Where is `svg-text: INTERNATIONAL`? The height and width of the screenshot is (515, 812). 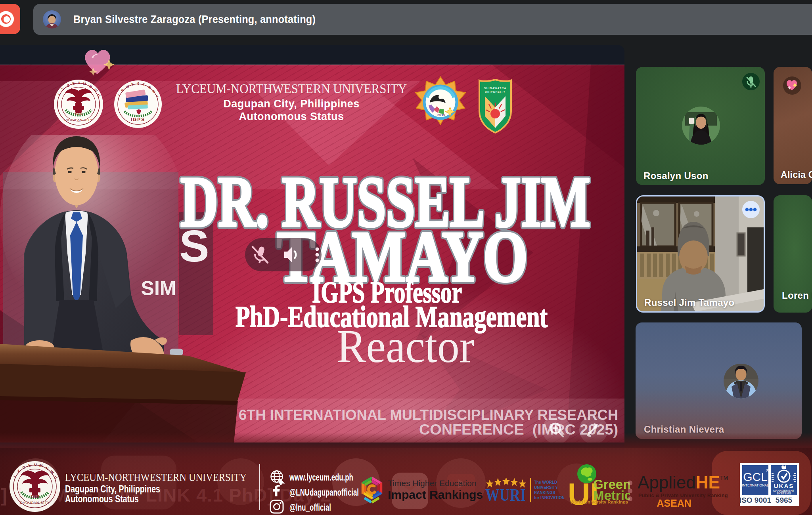 svg-text: INTERNATIONAL is located at coordinates (755, 485).